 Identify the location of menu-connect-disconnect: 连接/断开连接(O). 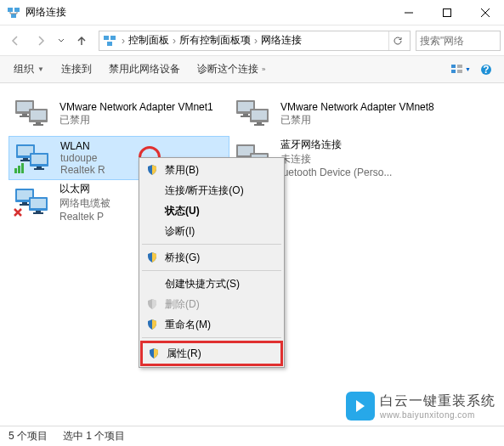
(212, 190).